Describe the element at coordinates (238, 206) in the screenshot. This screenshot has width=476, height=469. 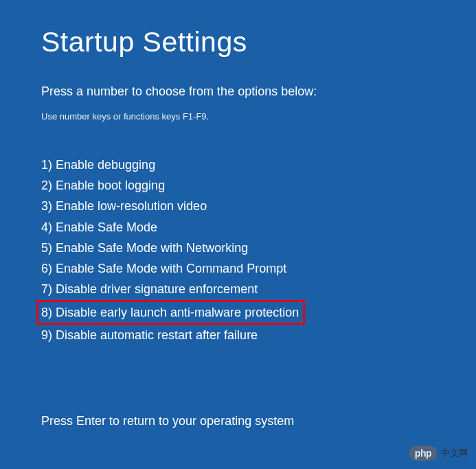
I see `list-item: 3) Enable low-resolution video` at that location.